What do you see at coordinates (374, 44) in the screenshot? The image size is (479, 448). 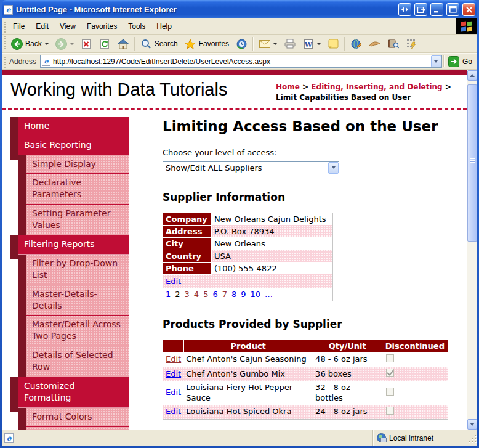 I see `hand-tool-button` at bounding box center [374, 44].